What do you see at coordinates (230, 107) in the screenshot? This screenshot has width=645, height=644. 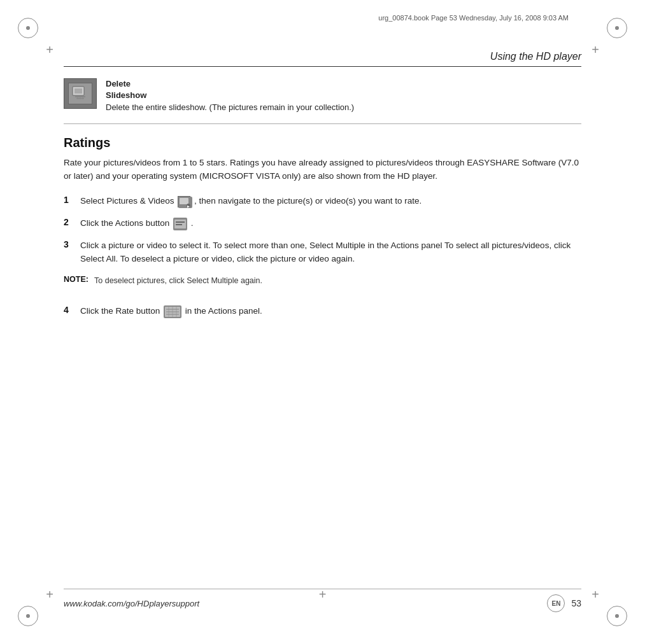 I see `delete-slideshow-description: Delete the entire slideshow. (The pictur…` at bounding box center [230, 107].